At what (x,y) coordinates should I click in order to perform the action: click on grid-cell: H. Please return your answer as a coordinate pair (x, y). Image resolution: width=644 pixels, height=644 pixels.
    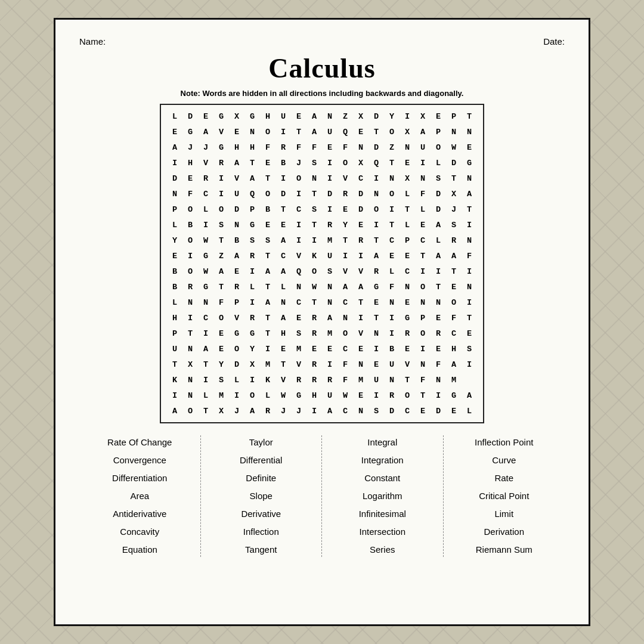
    Looking at the image, I should click on (237, 147).